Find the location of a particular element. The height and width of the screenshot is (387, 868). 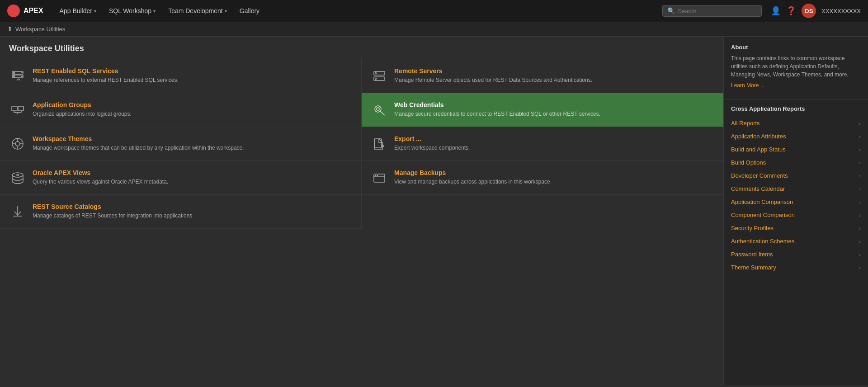

search-bar: 🔍 is located at coordinates (712, 11).